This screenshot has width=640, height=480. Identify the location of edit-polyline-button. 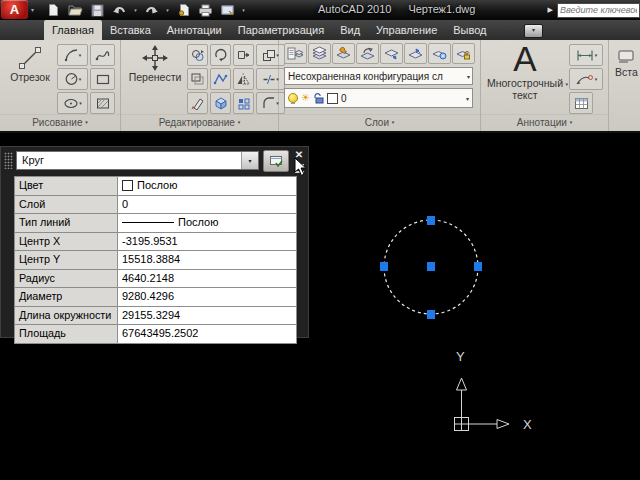
(220, 79).